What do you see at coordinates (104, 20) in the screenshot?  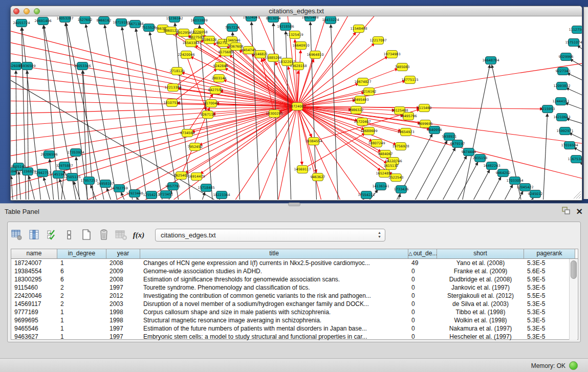 I see `graph-node-teal: 8466162` at bounding box center [104, 20].